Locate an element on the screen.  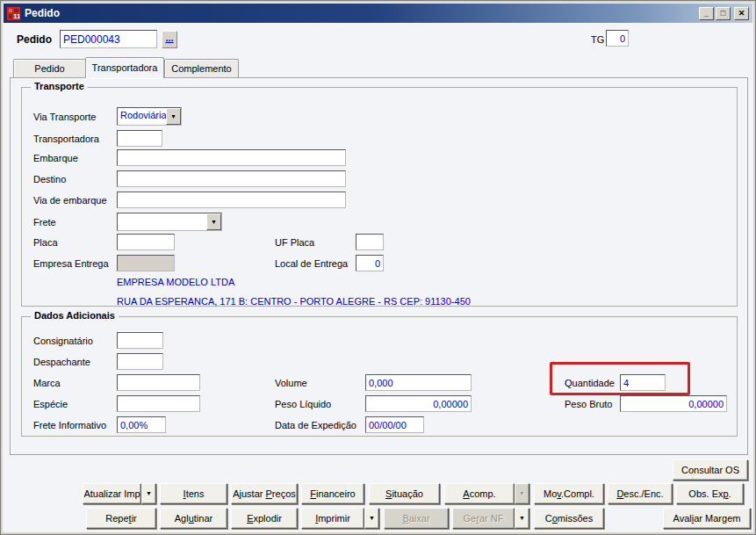
empresa-entrega-label: Empresa Entrega is located at coordinates (71, 264).